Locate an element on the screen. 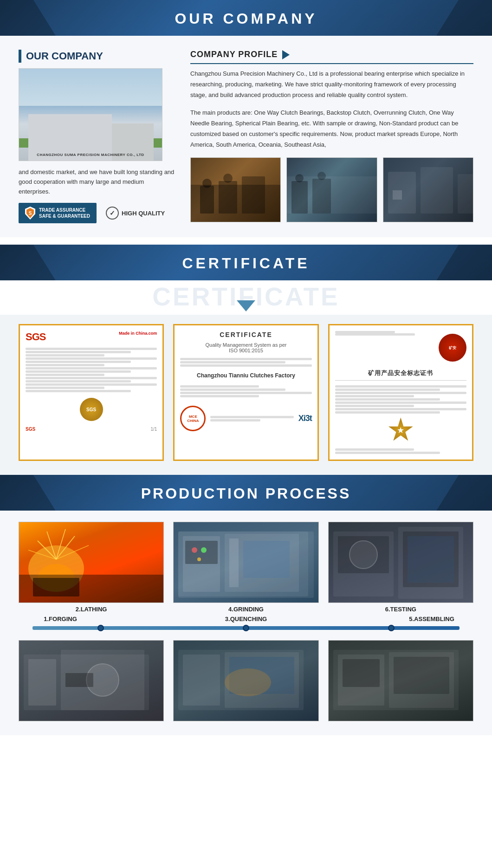 The image size is (492, 868). cert-card-sgs: SGS Made in China.com is located at coordinates (91, 393).